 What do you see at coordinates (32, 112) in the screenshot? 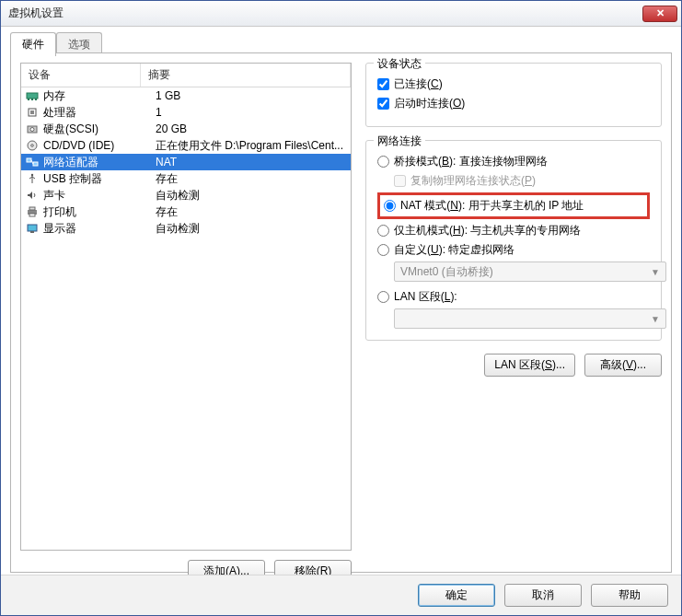
I see `cpu-icon` at bounding box center [32, 112].